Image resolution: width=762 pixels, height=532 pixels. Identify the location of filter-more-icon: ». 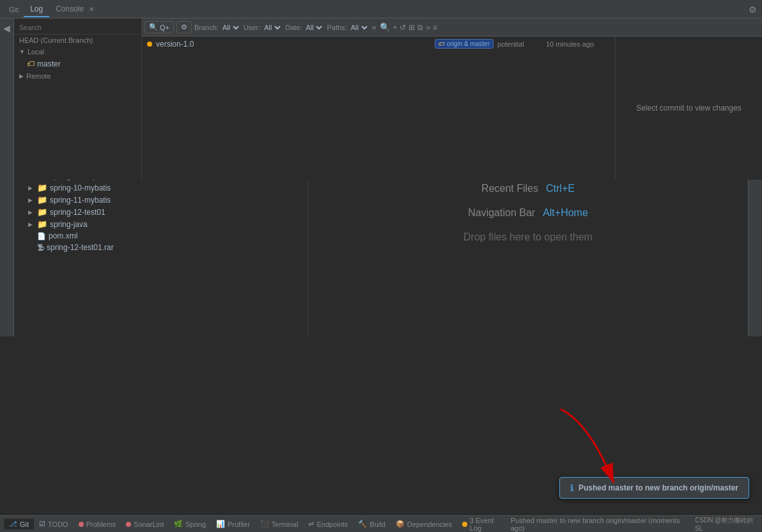
(375, 27).